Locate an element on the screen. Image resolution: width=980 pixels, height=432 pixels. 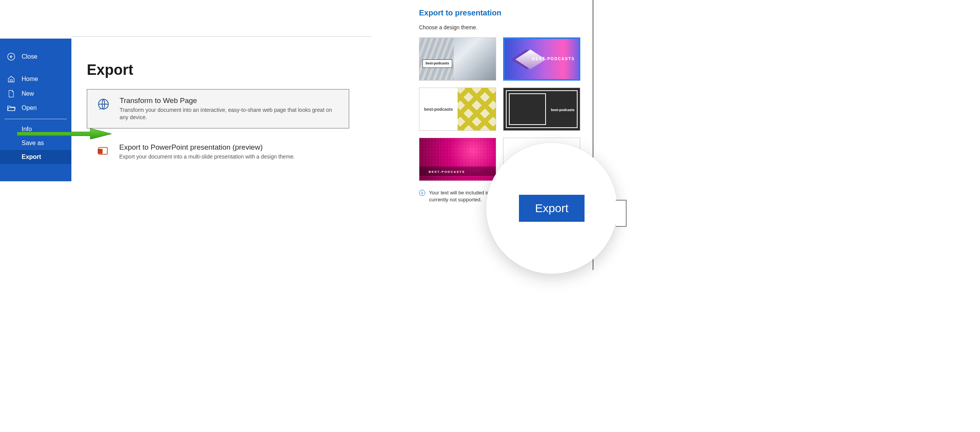
panel-title: Export to presentation is located at coordinates (504, 13).